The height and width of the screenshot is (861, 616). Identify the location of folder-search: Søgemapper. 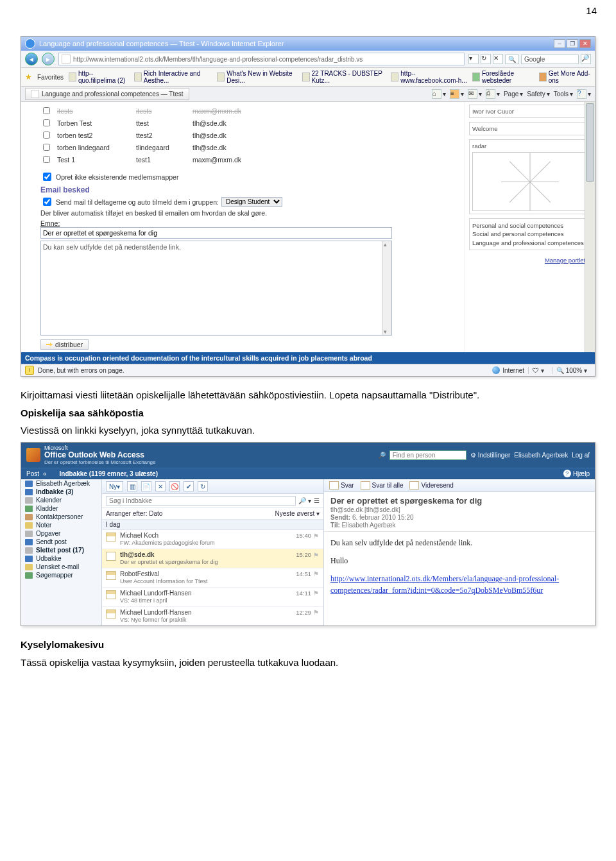
(62, 575).